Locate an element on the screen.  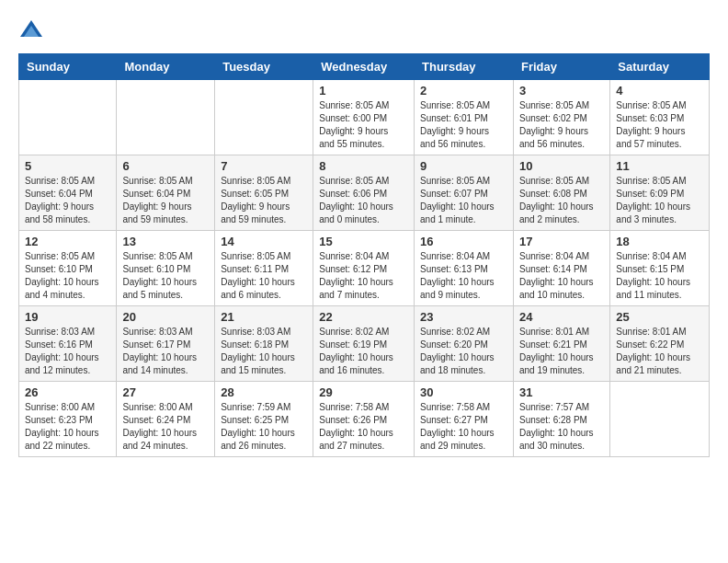
calendar-cell: 16Sunrise: 8:04 AM Sunset: 6:13 PM Dayli… is located at coordinates (464, 269).